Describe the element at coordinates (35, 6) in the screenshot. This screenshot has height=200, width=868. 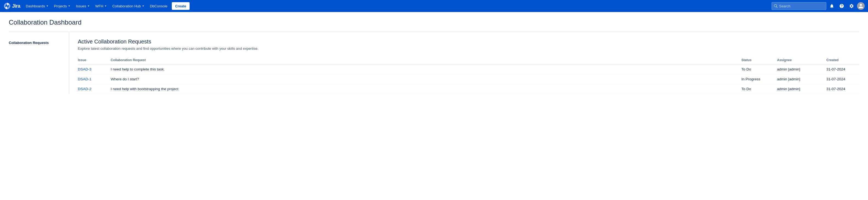
I see `nav-dashboards-label: Dashboards` at that location.